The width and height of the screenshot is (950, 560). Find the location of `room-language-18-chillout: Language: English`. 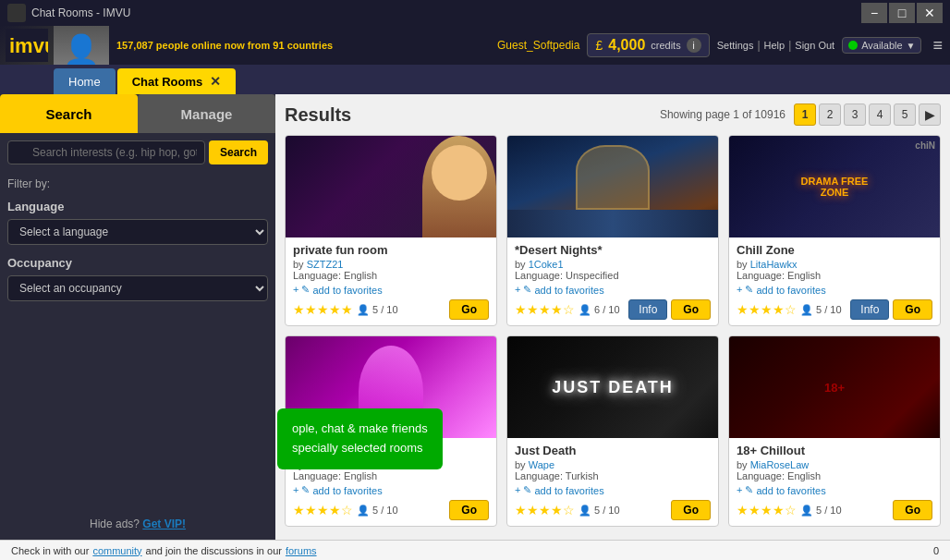

room-language-18-chillout: Language: English is located at coordinates (834, 476).